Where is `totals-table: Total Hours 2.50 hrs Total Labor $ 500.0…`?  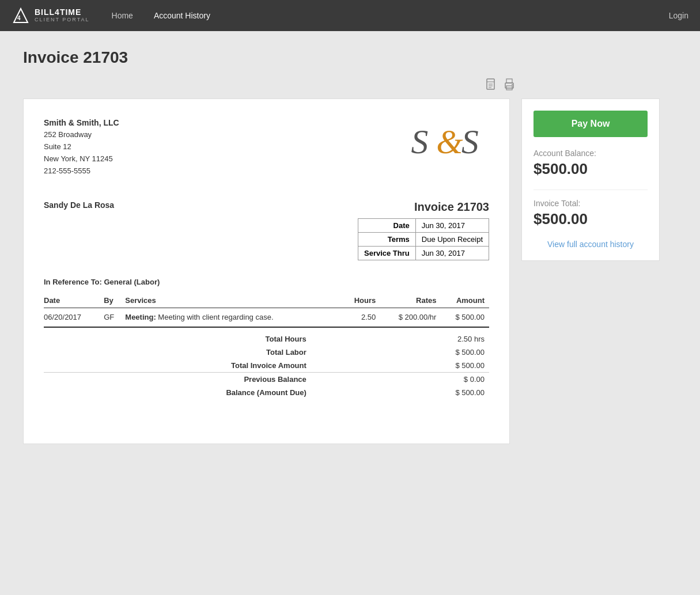 totals-table: Total Hours 2.50 hrs Total Labor $ 500.0… is located at coordinates (266, 366).